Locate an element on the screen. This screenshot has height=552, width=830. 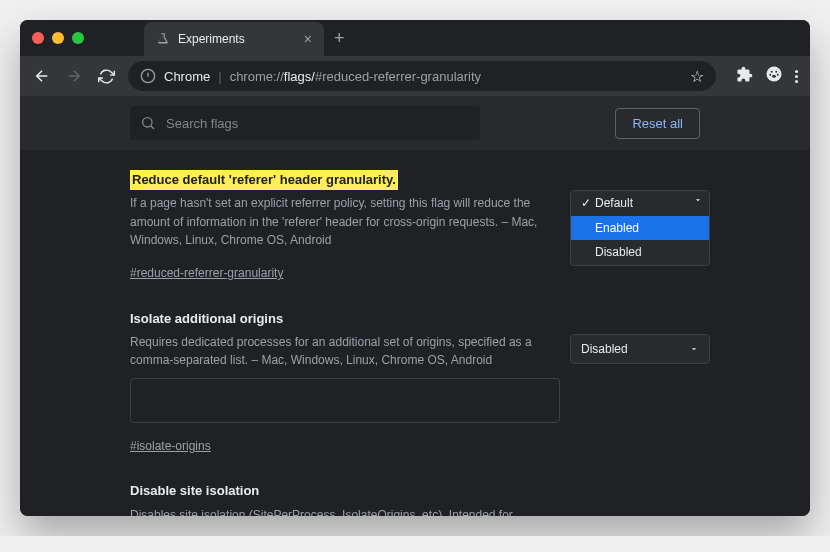
bookmark-star-icon: ☆ is located at coordinates (697, 76).